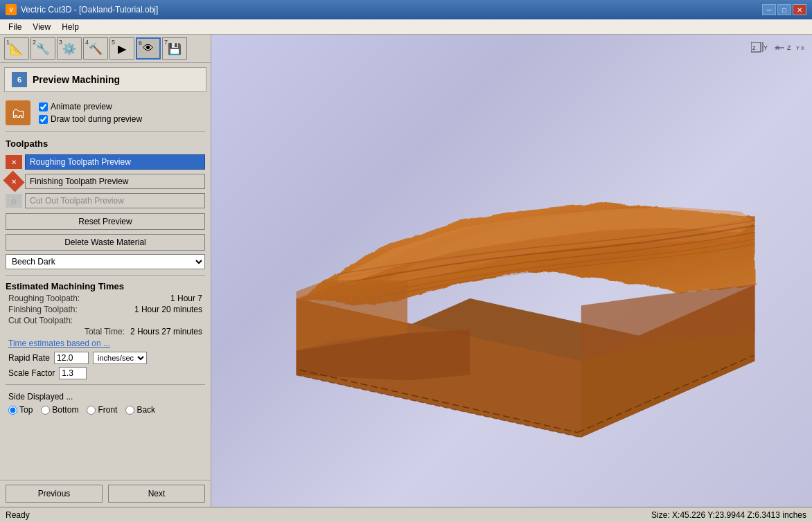  What do you see at coordinates (105, 298) in the screenshot?
I see `roughing-time-row: Roughing Toolpath: 1 Hour 7` at bounding box center [105, 298].